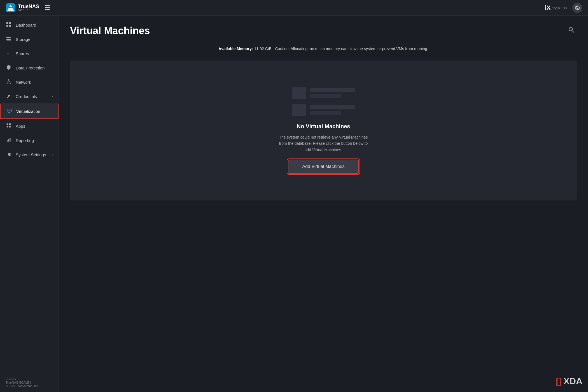 The width and height of the screenshot is (588, 392). I want to click on sidebar-nav: Dashboard Storage Shares Data Protection, so click(29, 194).